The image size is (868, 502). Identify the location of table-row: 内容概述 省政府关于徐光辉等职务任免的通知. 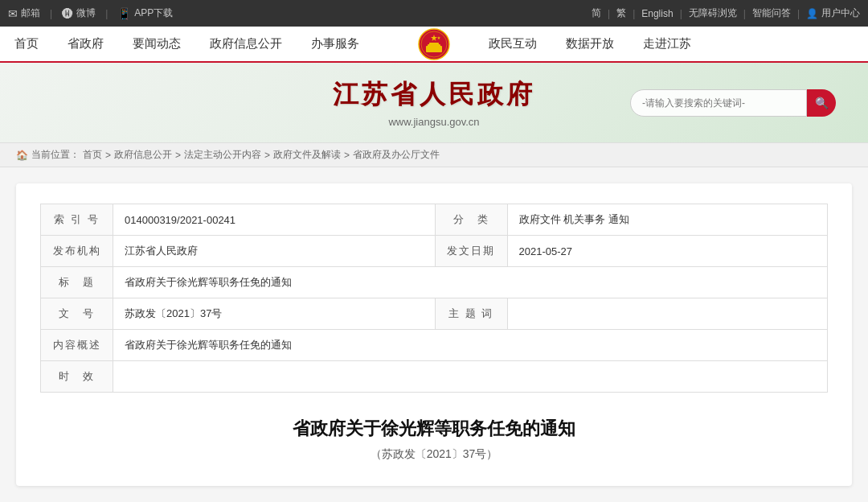
(434, 346).